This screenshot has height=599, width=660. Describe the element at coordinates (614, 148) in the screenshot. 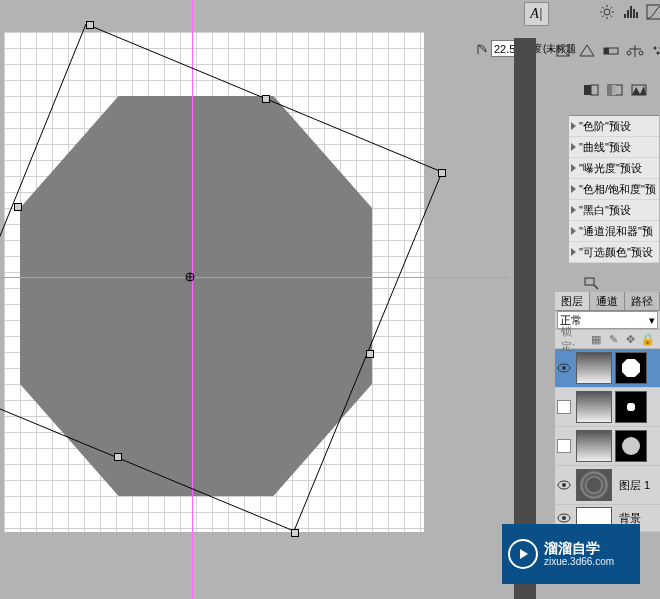

I see `preset-curves: "曲线"预设` at that location.